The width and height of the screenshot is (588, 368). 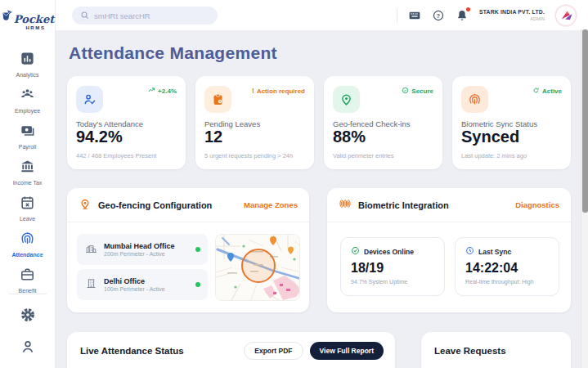 What do you see at coordinates (28, 319) in the screenshot?
I see `gear-icon` at bounding box center [28, 319].